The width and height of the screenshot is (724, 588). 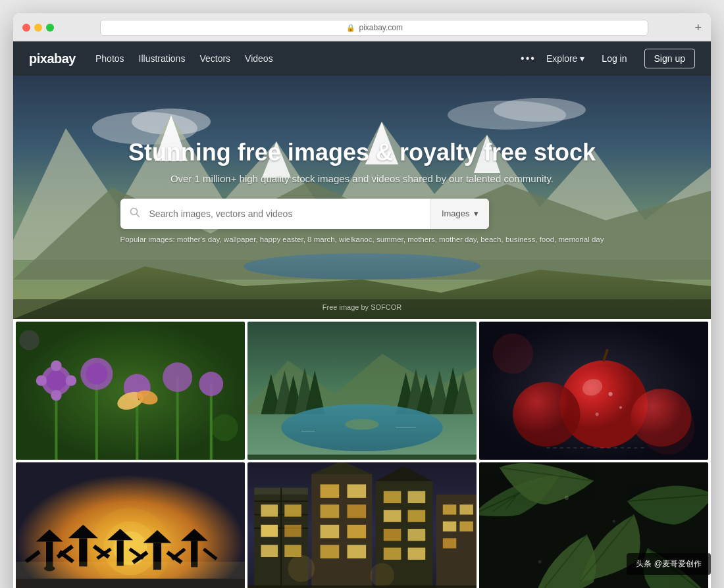 I want to click on search-input, so click(x=290, y=214).